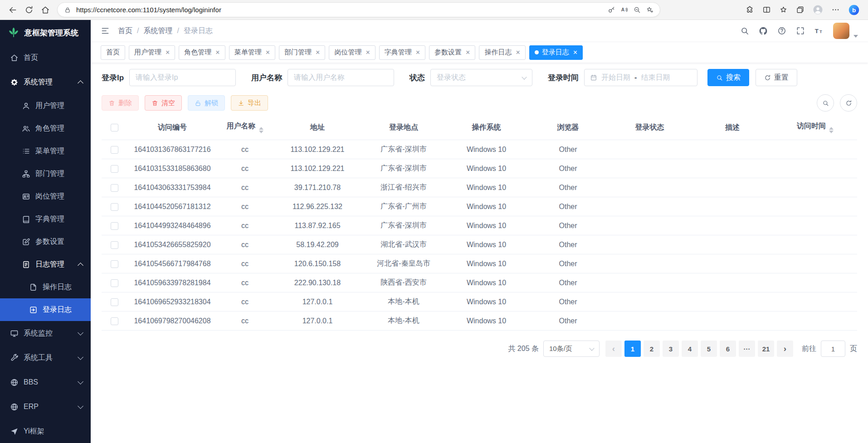  I want to click on collections-icon, so click(800, 10).